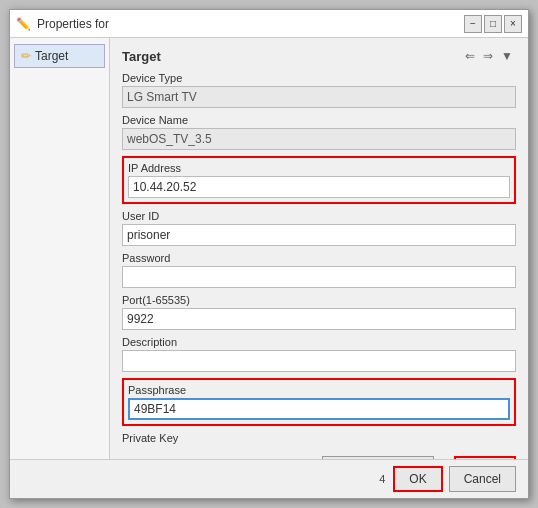  What do you see at coordinates (319, 120) in the screenshot?
I see `device-name-label: Device Name` at bounding box center [319, 120].